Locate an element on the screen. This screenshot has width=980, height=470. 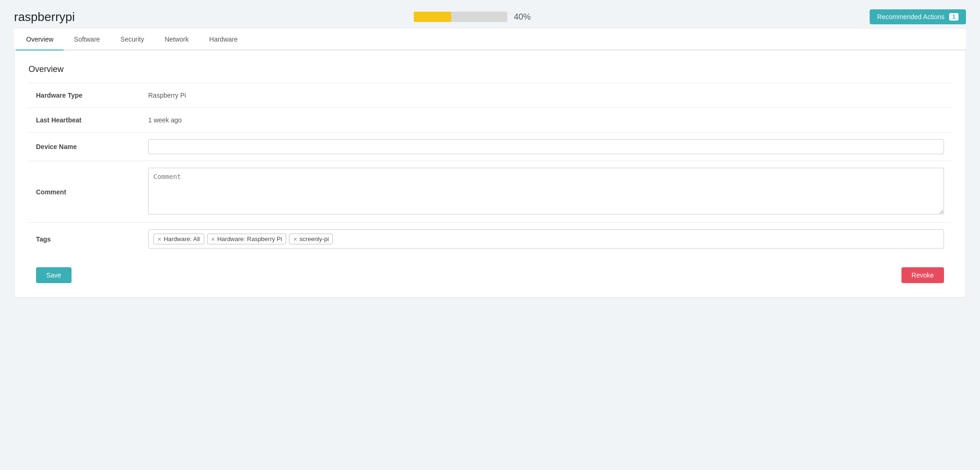
progress-label: 40% is located at coordinates (522, 17).